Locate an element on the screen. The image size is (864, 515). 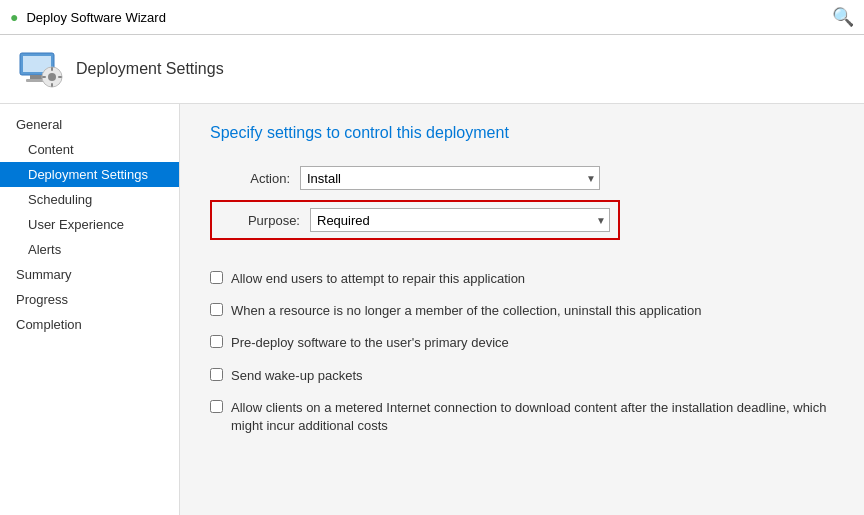
sidebar-item-deployment-settings: Deployment Settings is located at coordinates (90, 174).